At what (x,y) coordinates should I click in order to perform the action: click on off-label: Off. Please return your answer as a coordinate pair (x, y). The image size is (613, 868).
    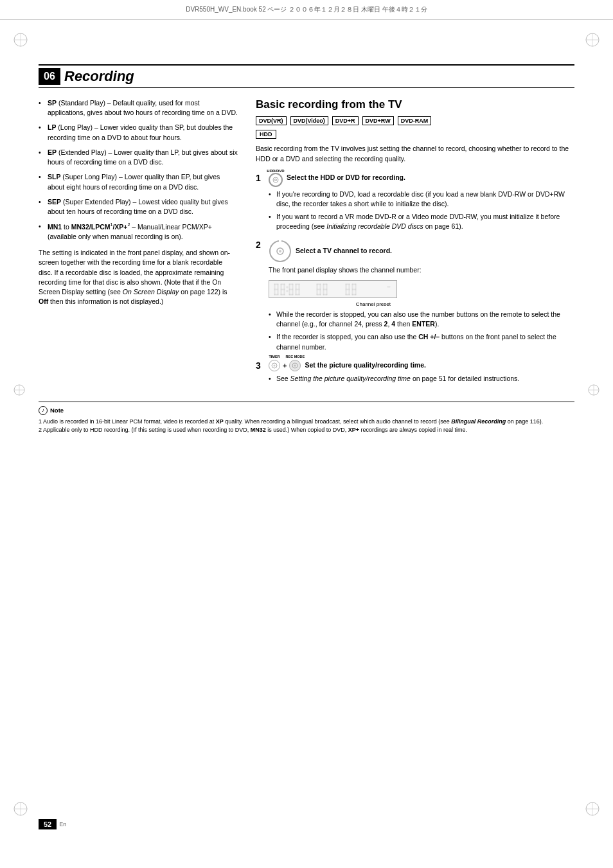
    Looking at the image, I should click on (44, 301).